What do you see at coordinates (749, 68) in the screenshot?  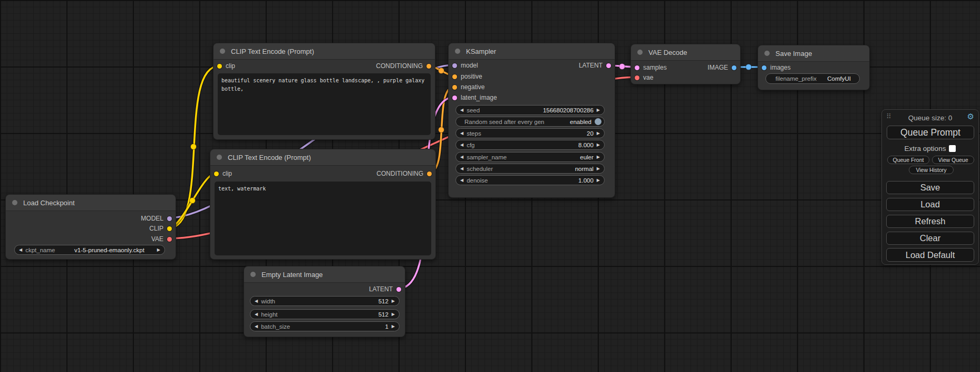 I see `link-midpoint-dot-image` at bounding box center [749, 68].